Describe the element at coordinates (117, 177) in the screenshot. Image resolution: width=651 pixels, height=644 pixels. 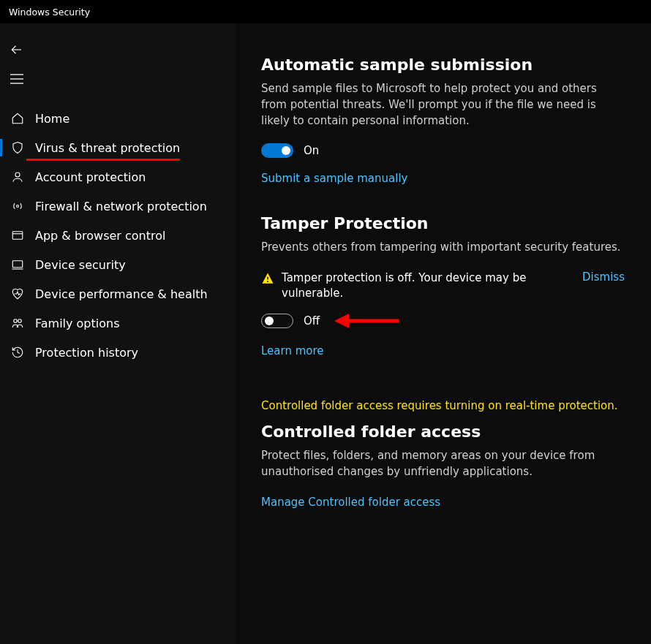
I see `sidebar-item-account-protection: Account protection` at that location.